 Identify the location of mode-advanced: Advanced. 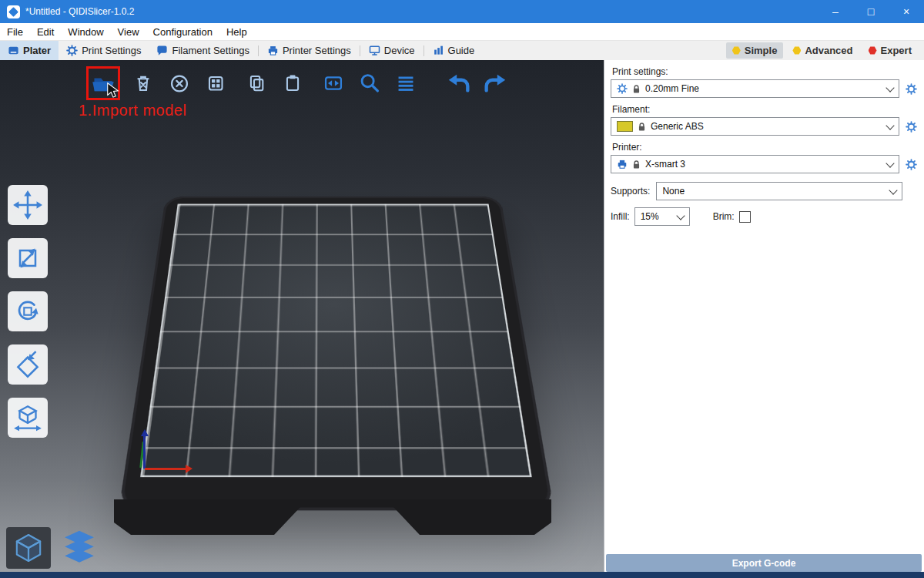
(822, 51).